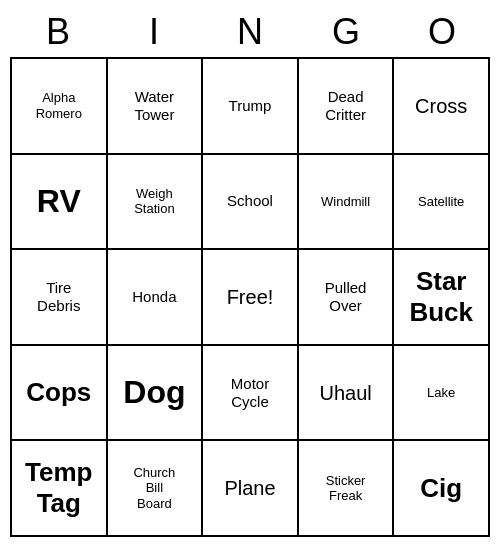 This screenshot has width=500, height=544. I want to click on header-letter-i: I, so click(154, 32).